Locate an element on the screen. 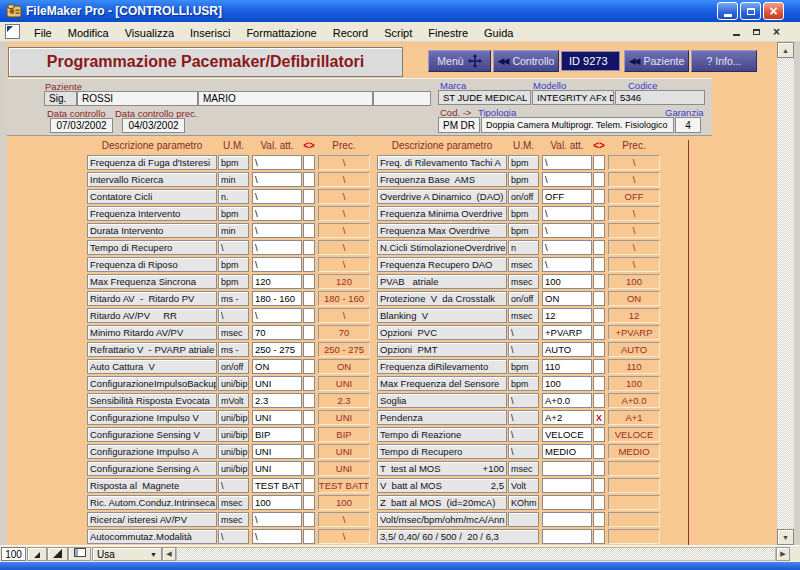 Image resolution: width=800 pixels, height=570 pixels. param-prev-field: A+1 is located at coordinates (634, 418).